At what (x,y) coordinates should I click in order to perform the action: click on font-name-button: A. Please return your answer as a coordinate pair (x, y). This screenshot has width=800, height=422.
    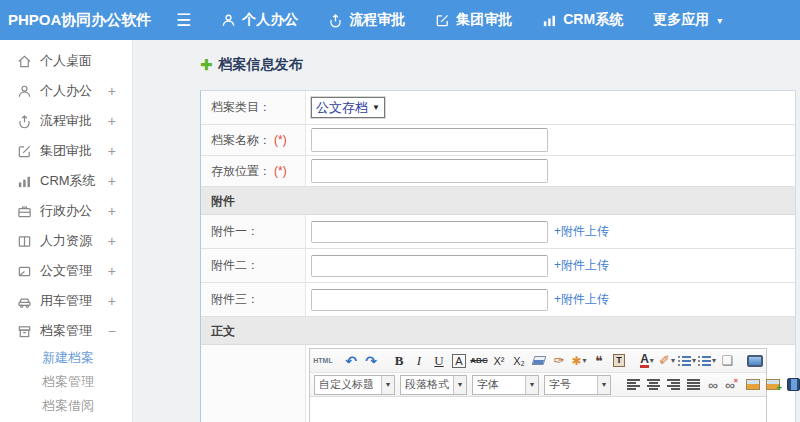
    Looking at the image, I should click on (458, 361).